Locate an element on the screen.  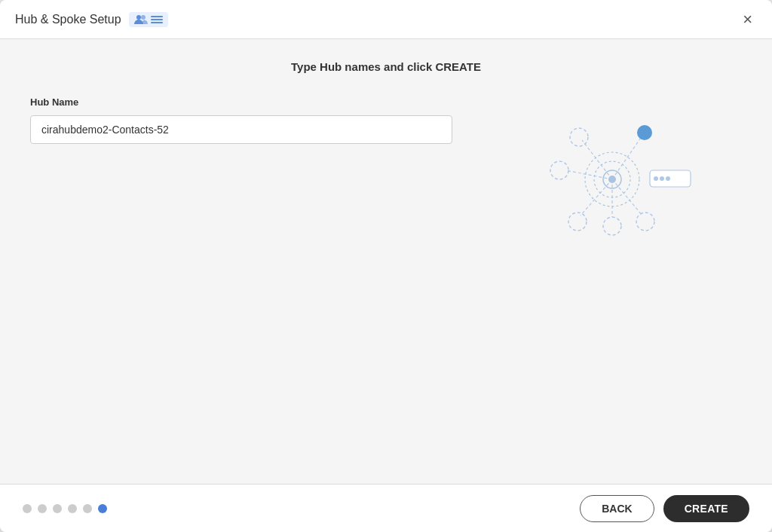
dialog-title: Hub & Spoke Setup is located at coordinates (68, 20).